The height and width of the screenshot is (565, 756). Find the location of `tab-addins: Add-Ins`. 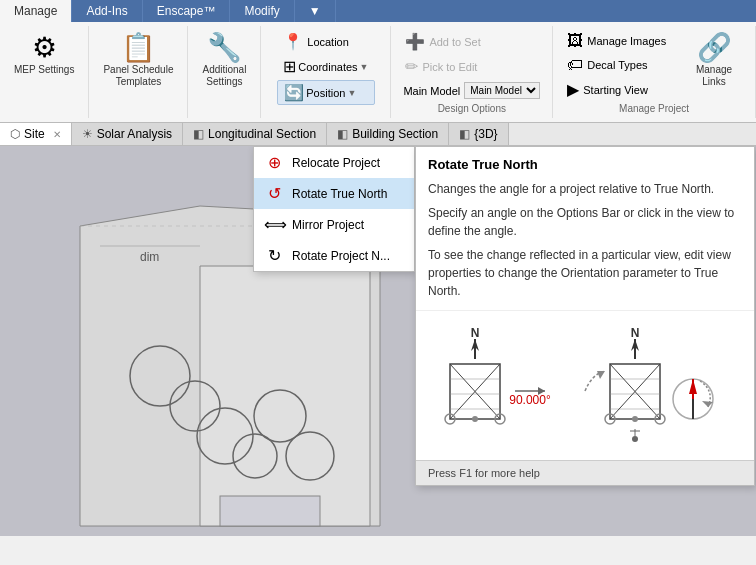

tab-addins: Add-Ins is located at coordinates (107, 11).